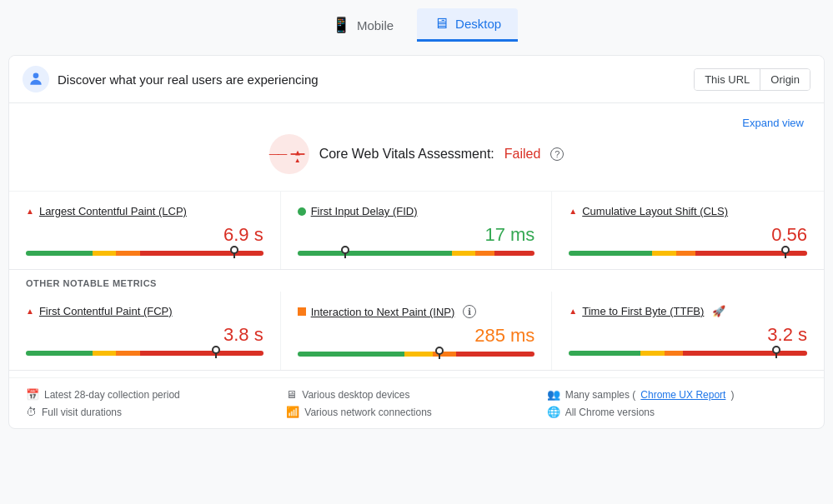 This screenshot has height=504, width=833. Describe the element at coordinates (145, 335) in the screenshot. I see `metric-value-fcp: 3.8 s` at that location.